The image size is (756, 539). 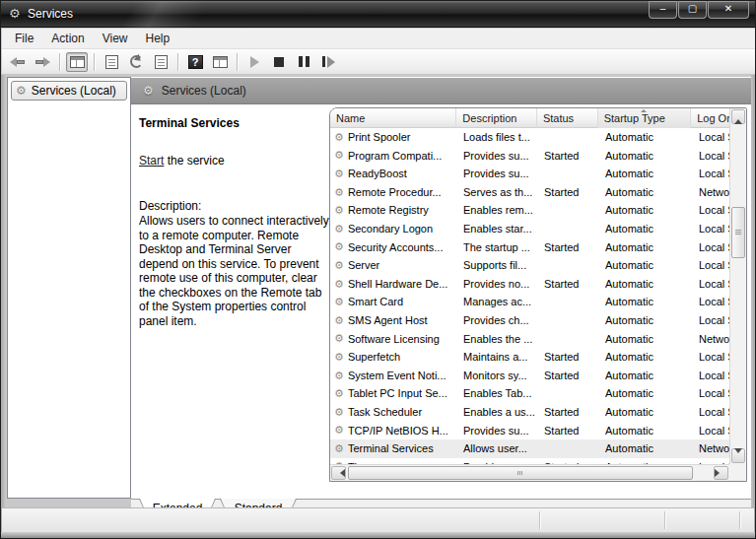 I want to click on column-header-name: Name, so click(x=393, y=118).